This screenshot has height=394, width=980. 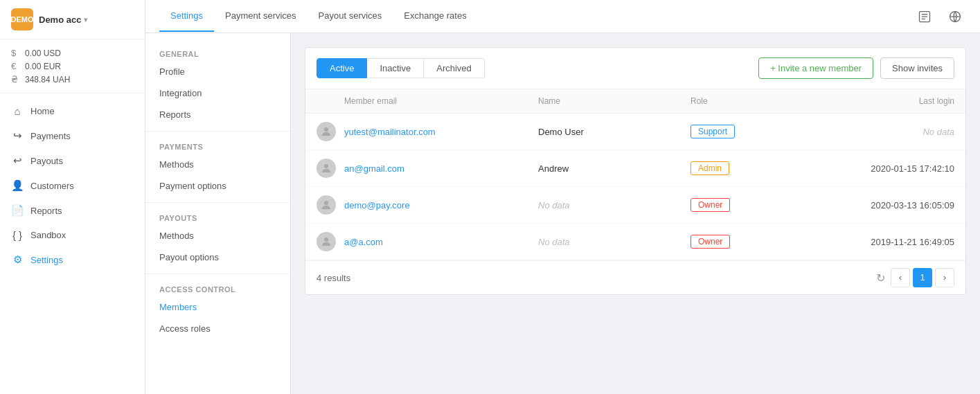 I want to click on tab-payment-services: Payment services, so click(x=260, y=17).